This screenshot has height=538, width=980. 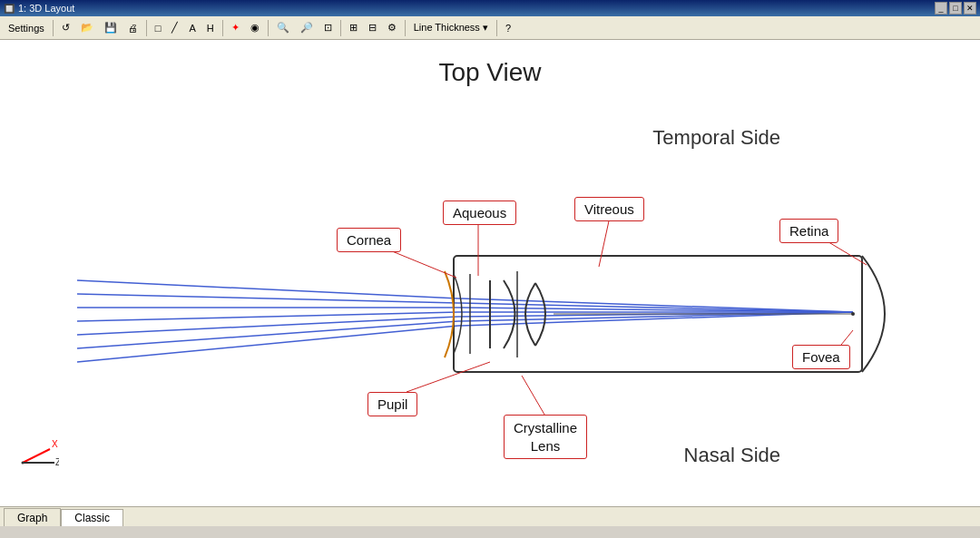 What do you see at coordinates (451, 28) in the screenshot?
I see `line-thickness-button: Line Thickness ▾` at bounding box center [451, 28].